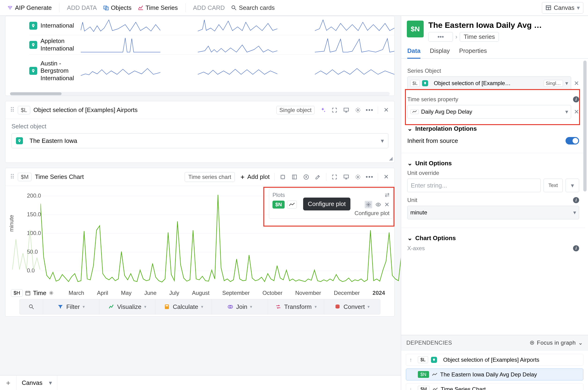 The width and height of the screenshot is (588, 390). What do you see at coordinates (494, 360) in the screenshot?
I see `dependency-item: ↑$LObject selection of [Examples] Airpor…` at bounding box center [494, 360].